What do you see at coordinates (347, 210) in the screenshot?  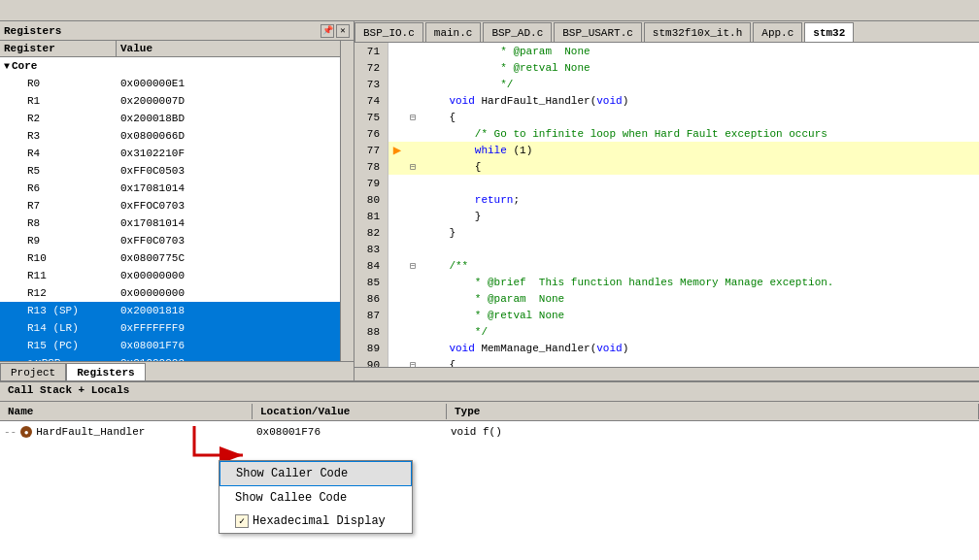 I see `reg-scrollbar` at bounding box center [347, 210].